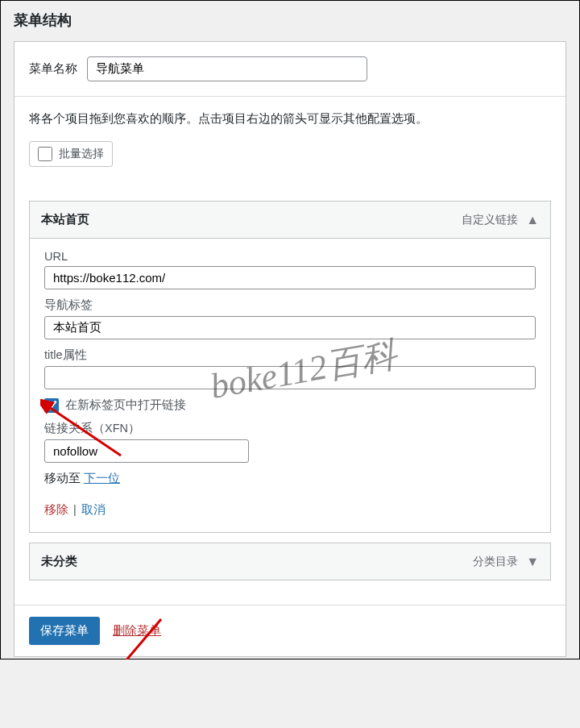  What do you see at coordinates (290, 119) in the screenshot?
I see `help-text: 将各个项目拖到您喜欢的顺序。点击项目右边的箭头可显示其他配置选项。` at bounding box center [290, 119].